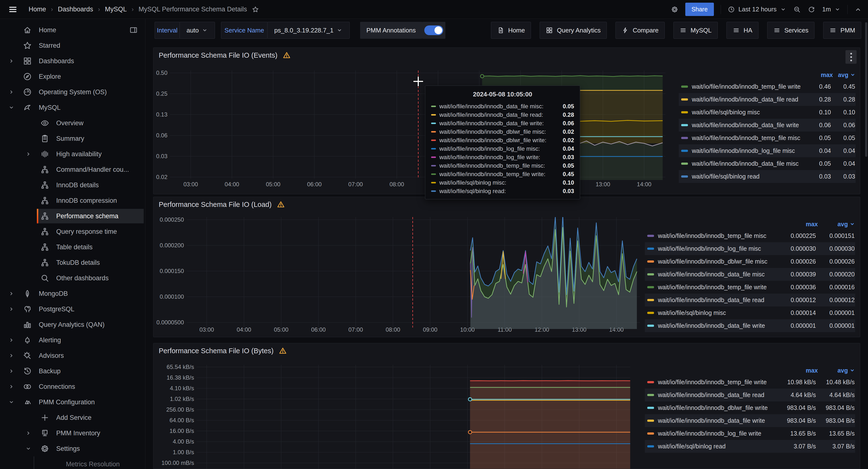  I want to click on share-button: Share, so click(700, 9).